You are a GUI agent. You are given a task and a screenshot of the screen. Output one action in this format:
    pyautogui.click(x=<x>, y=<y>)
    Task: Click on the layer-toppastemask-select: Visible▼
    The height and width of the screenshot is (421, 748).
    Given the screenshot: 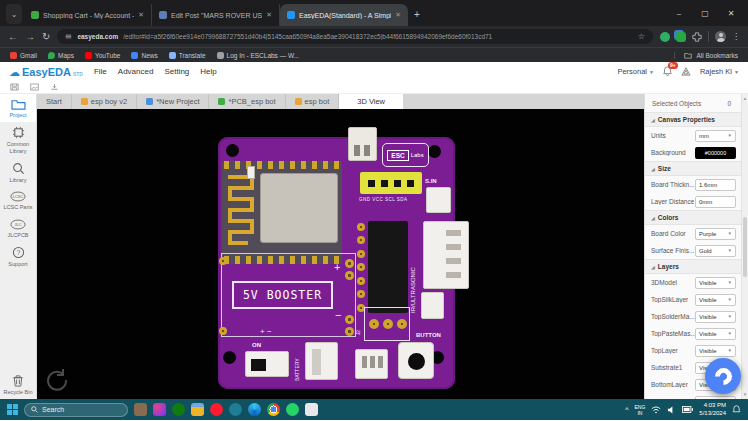 What is the action you would take?
    pyautogui.click(x=716, y=334)
    